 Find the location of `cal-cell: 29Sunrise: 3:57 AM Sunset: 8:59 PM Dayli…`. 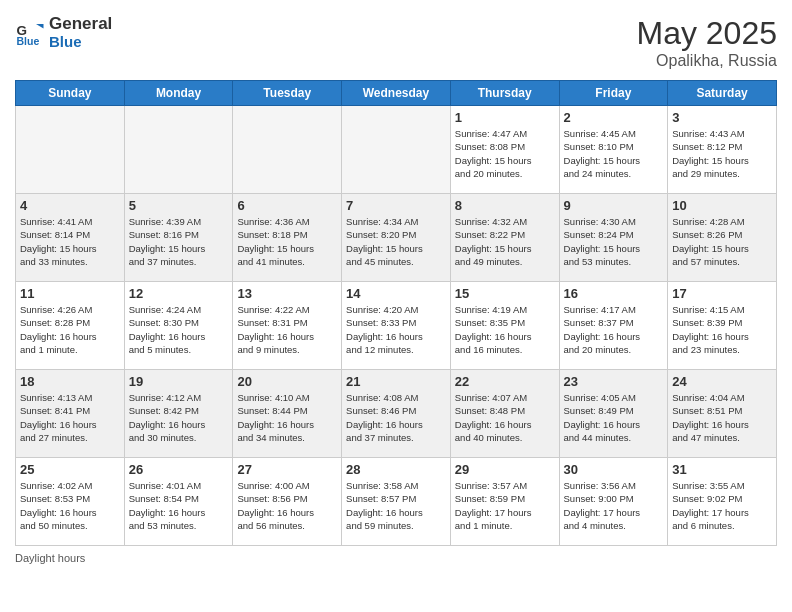

cal-cell: 29Sunrise: 3:57 AM Sunset: 8:59 PM Dayli… is located at coordinates (504, 502).